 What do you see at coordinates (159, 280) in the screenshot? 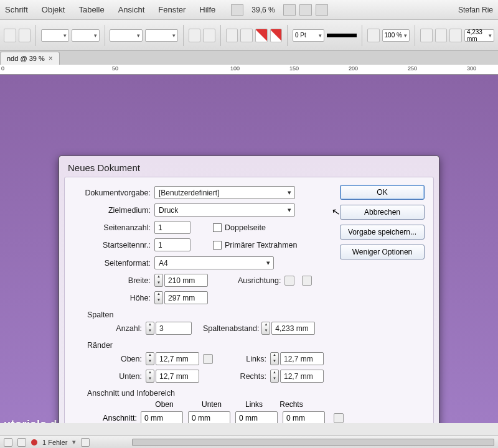
I see `width-spinner: ▲▼` at bounding box center [159, 280].